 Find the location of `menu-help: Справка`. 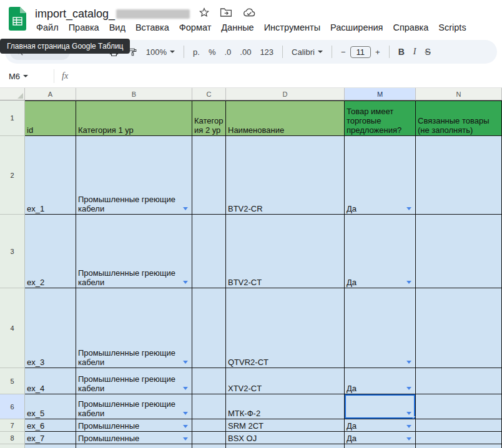

menu-help: Справка is located at coordinates (411, 27).